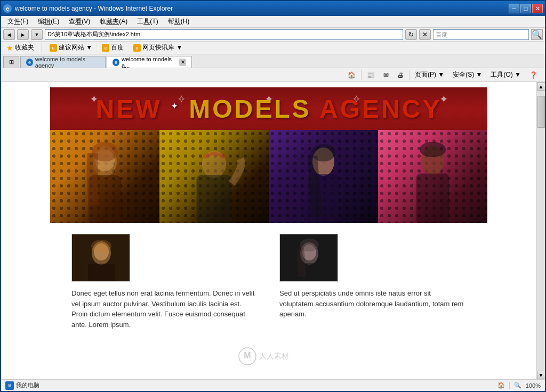 The image size is (546, 392). What do you see at coordinates (158, 48) in the screenshot?
I see `fav-news: e 网页快讯库 ▼` at bounding box center [158, 48].